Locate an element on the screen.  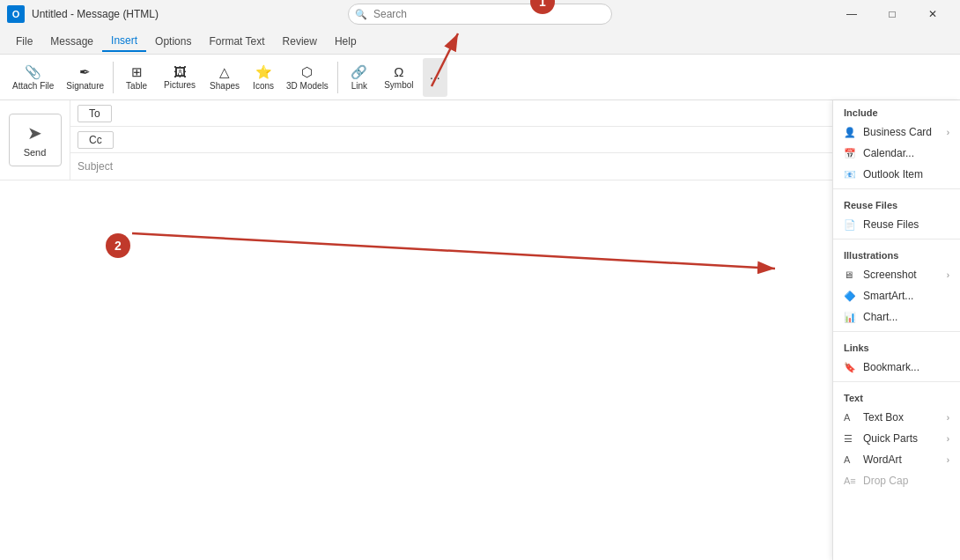
panel-item-quick-parts: ☰ Quick Parts › is located at coordinates (897, 438).